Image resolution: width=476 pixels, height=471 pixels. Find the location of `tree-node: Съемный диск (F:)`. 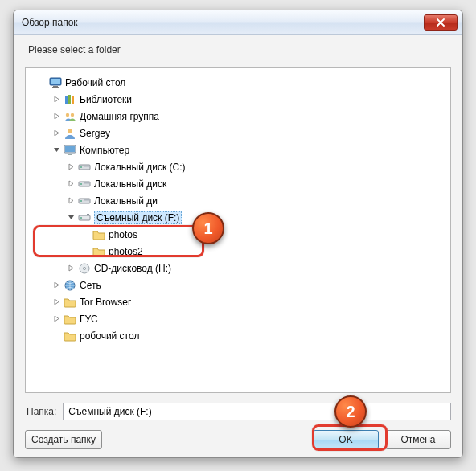

tree-node: Съемный диск (F:) is located at coordinates (240, 217).